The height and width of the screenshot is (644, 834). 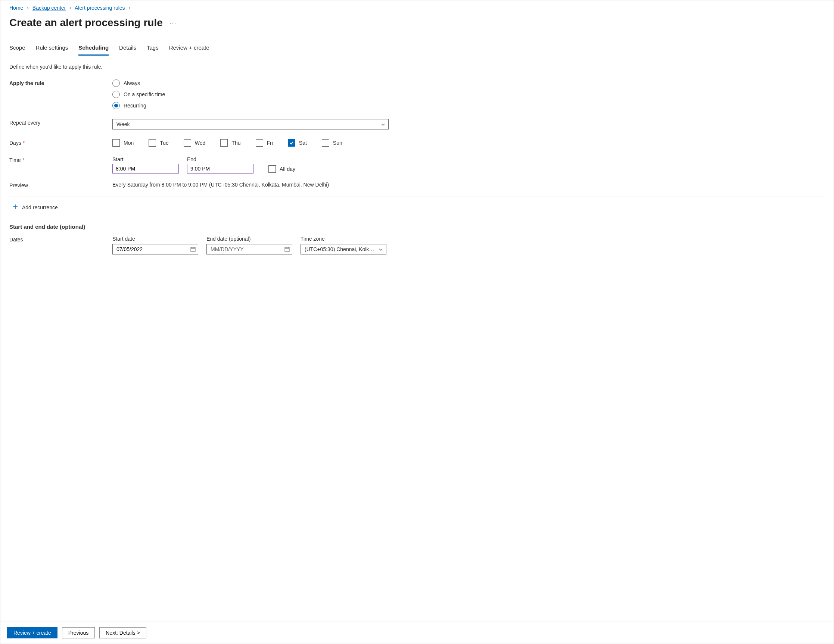 I want to click on select-value: Week, so click(x=123, y=124).